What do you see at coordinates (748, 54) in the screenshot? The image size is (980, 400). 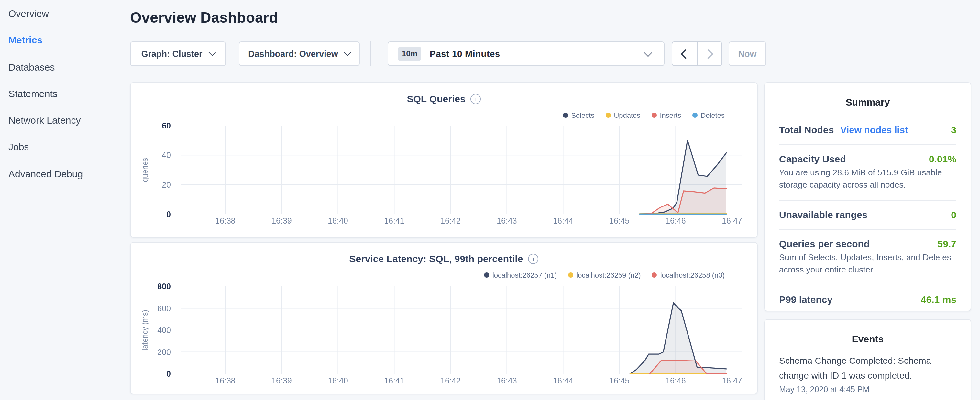 I see `now-button-label: Now` at bounding box center [748, 54].